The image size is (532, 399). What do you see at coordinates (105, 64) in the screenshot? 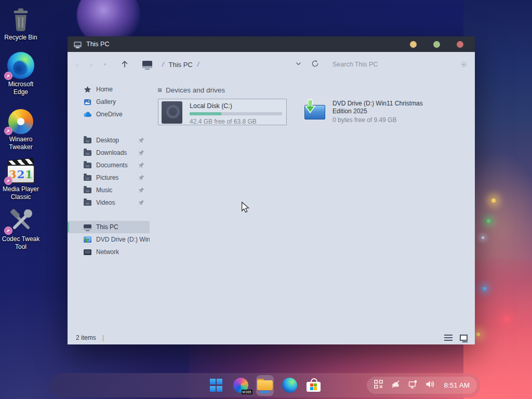
I see `history-icon` at bounding box center [105, 64].